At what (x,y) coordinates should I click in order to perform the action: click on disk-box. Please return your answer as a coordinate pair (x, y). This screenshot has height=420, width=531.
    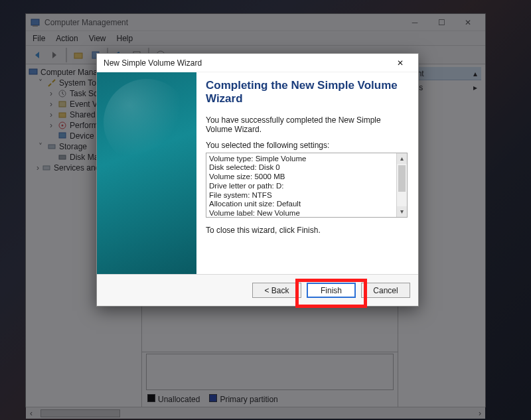
    Looking at the image, I should click on (269, 372).